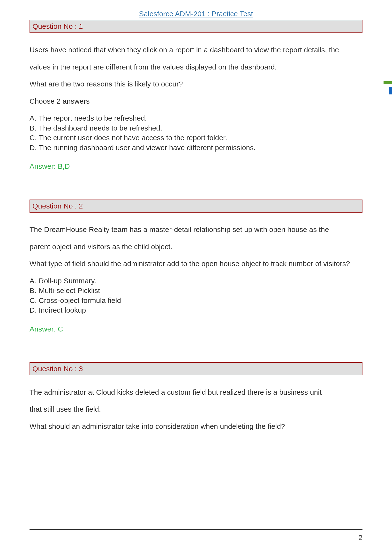  Describe the element at coordinates (196, 301) in the screenshot. I see `q2-option-c: C.Cross-object formula field` at that location.